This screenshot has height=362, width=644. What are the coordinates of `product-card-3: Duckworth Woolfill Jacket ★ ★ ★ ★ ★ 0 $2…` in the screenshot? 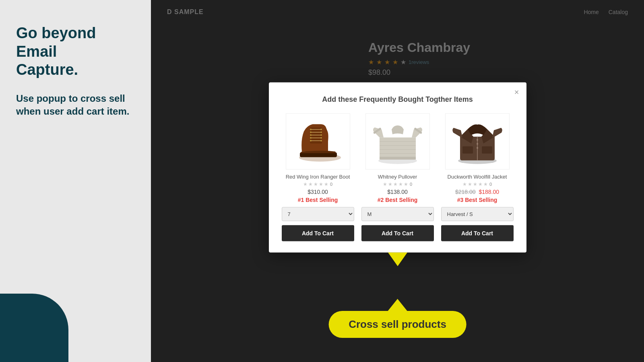 It's located at (477, 177).